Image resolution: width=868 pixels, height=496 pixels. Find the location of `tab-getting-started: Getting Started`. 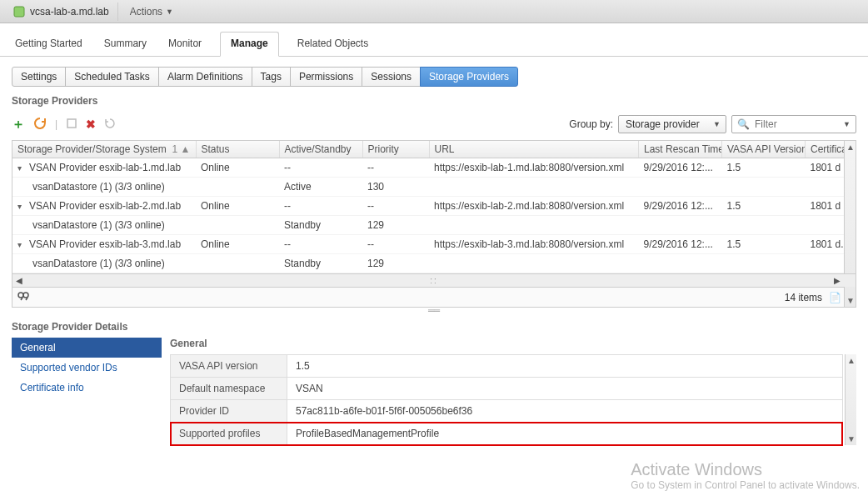

tab-getting-started: Getting Started is located at coordinates (48, 44).